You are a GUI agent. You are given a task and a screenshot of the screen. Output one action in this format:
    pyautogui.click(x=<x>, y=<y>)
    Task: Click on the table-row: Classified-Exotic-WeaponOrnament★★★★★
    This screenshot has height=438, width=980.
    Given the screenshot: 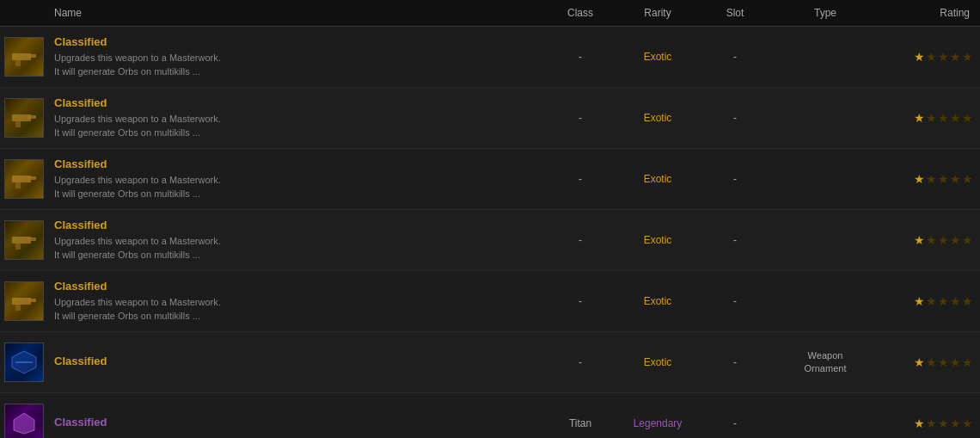 What is the action you would take?
    pyautogui.click(x=490, y=363)
    